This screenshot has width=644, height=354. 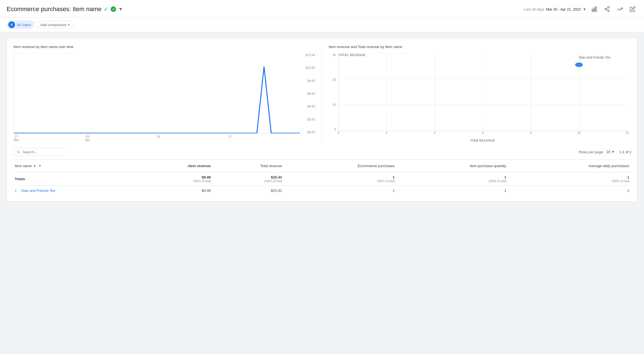 What do you see at coordinates (249, 166) in the screenshot?
I see `col-header-total-revenue: Total revenue` at bounding box center [249, 166].